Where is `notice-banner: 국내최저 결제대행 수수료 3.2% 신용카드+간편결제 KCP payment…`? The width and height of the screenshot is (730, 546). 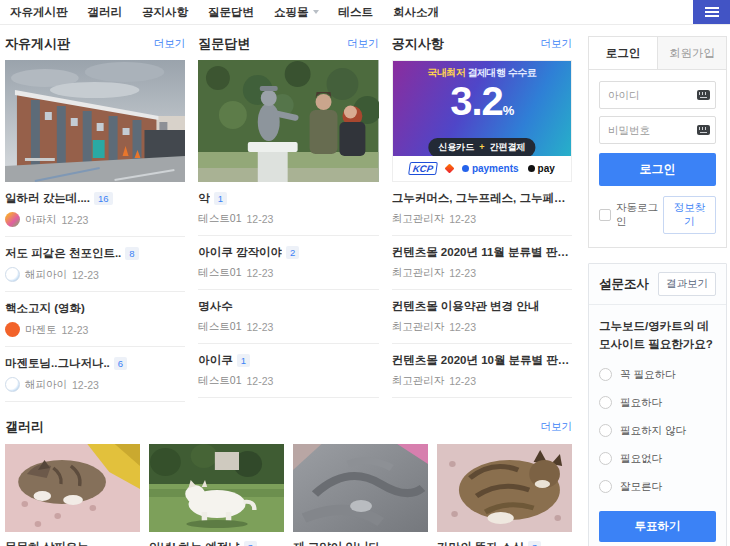 notice-banner: 국내최저 결제대행 수수료 3.2% 신용카드+간편결제 KCP payment… is located at coordinates (482, 121).